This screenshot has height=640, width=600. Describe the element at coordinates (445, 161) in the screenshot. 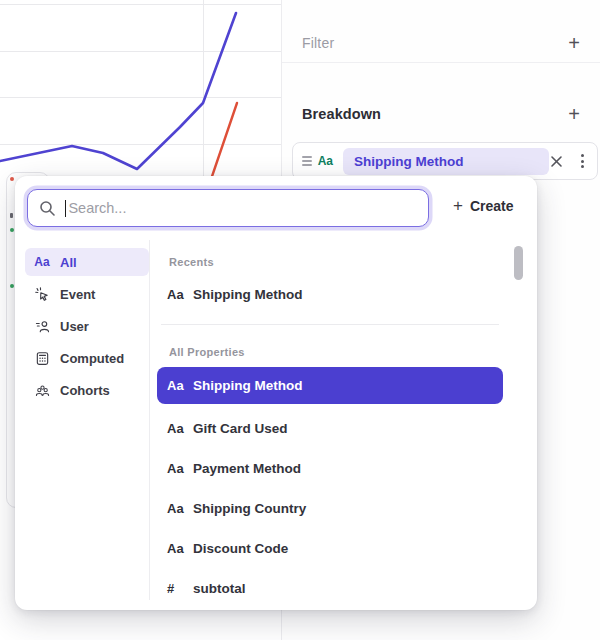

I see `breakdown-chip-row: Aa Shipping Method` at that location.